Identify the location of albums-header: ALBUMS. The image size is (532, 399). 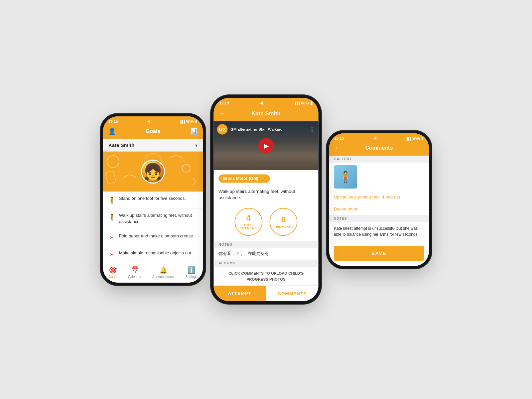
(266, 263).